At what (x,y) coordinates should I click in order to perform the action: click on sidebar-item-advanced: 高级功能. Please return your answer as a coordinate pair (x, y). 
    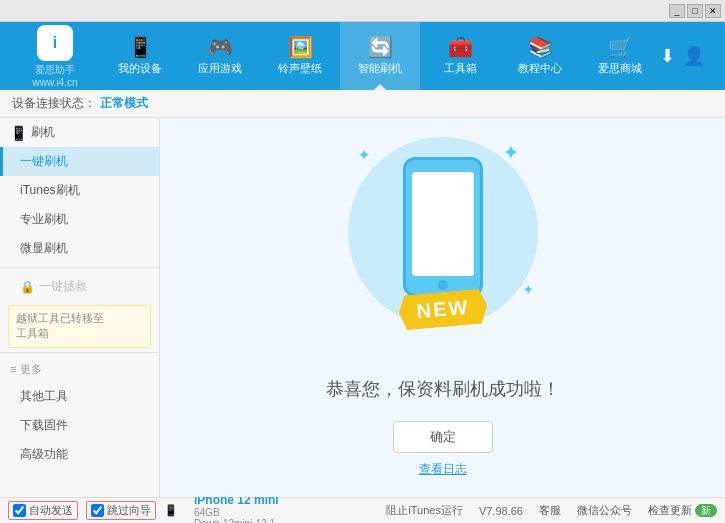
    Looking at the image, I should click on (80, 454).